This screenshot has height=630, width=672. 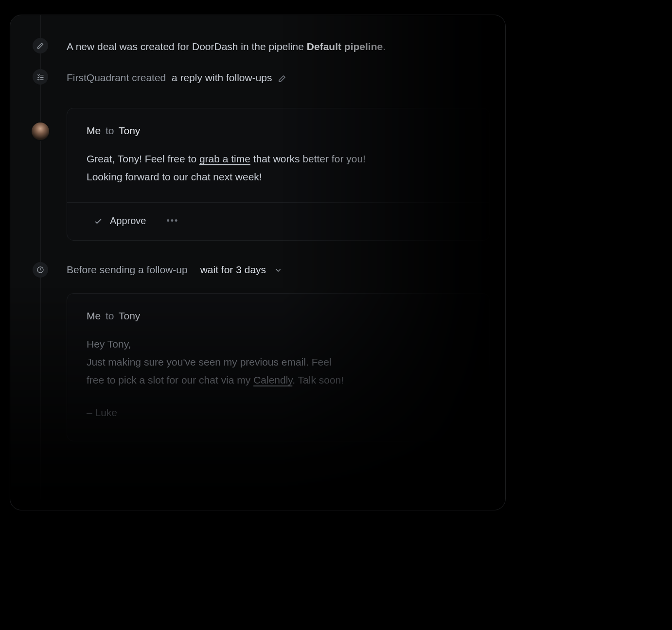 What do you see at coordinates (209, 362) in the screenshot?
I see `body-line-2: Just making sure you've seen my previous…` at bounding box center [209, 362].